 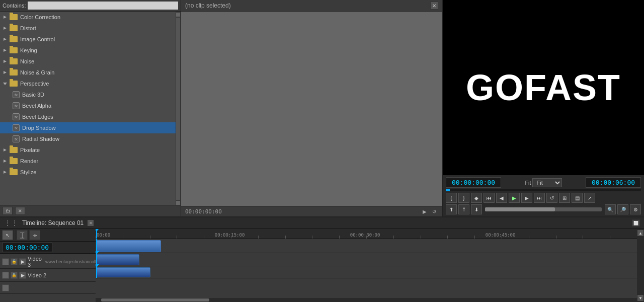 What do you see at coordinates (543, 183) in the screenshot?
I see `fit-selector: Fit Fit 25% 50% 100%` at bounding box center [543, 183].